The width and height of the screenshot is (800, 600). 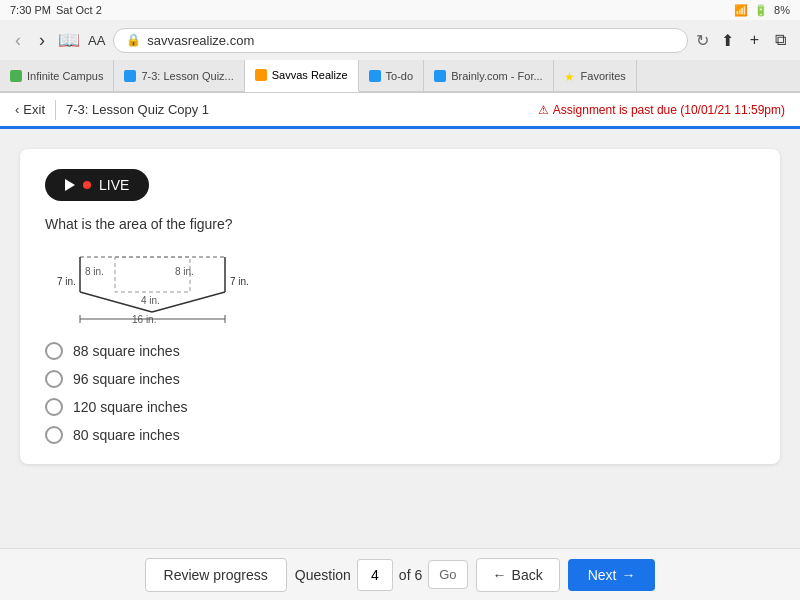 What do you see at coordinates (134, 40) in the screenshot?
I see `lock-icon: 🔒` at bounding box center [134, 40].